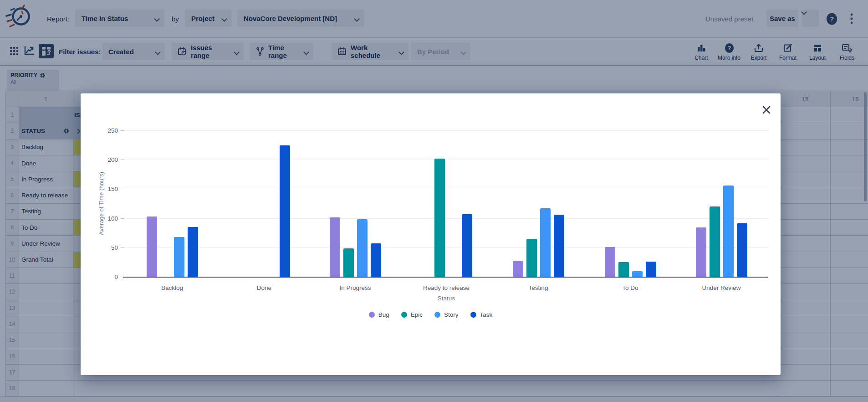  Describe the element at coordinates (482, 314) in the screenshot. I see `legend-item-task: Task` at that location.